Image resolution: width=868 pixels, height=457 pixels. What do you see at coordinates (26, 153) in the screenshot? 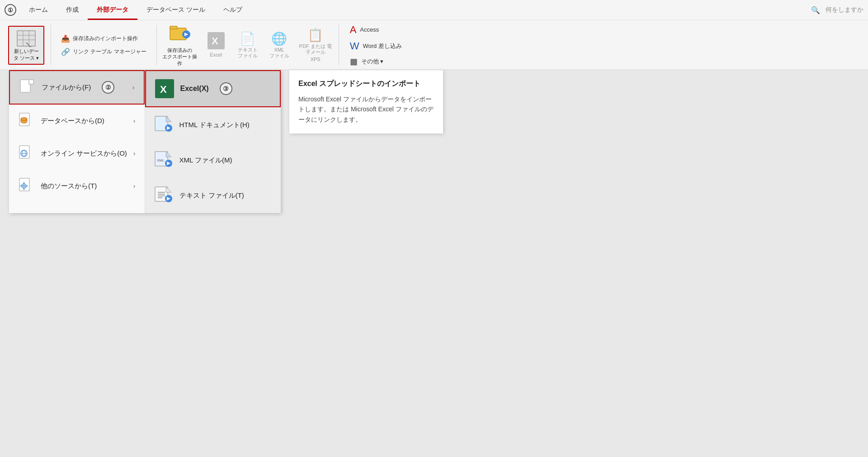
I see `online-icon` at bounding box center [26, 153].